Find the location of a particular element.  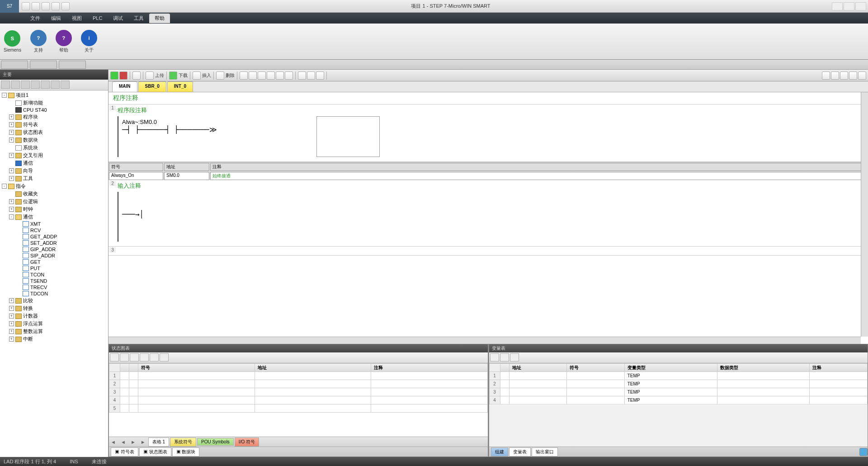

tree-item: RCV is located at coordinates (54, 230).